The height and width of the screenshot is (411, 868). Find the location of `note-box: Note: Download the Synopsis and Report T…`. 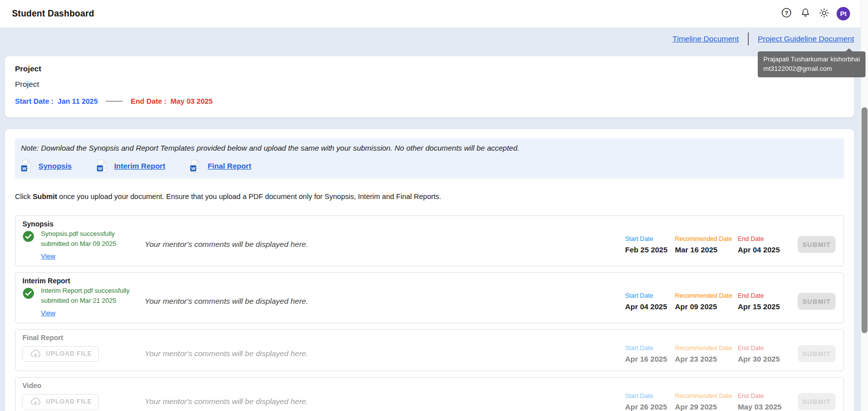

note-box: Note: Download the Synopsis and Report T… is located at coordinates (430, 159).